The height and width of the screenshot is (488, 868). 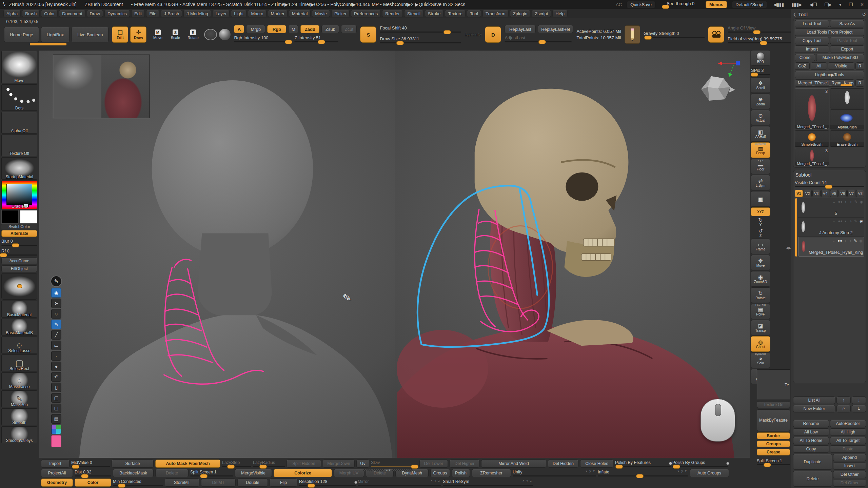 I want to click on subtool-tab-v7: V7, so click(x=851, y=194).